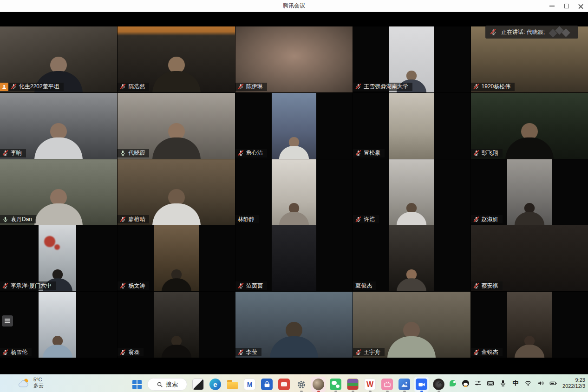 Image resolution: width=588 pixels, height=392 pixels. I want to click on participant-tile: 杨文涛, so click(176, 258).